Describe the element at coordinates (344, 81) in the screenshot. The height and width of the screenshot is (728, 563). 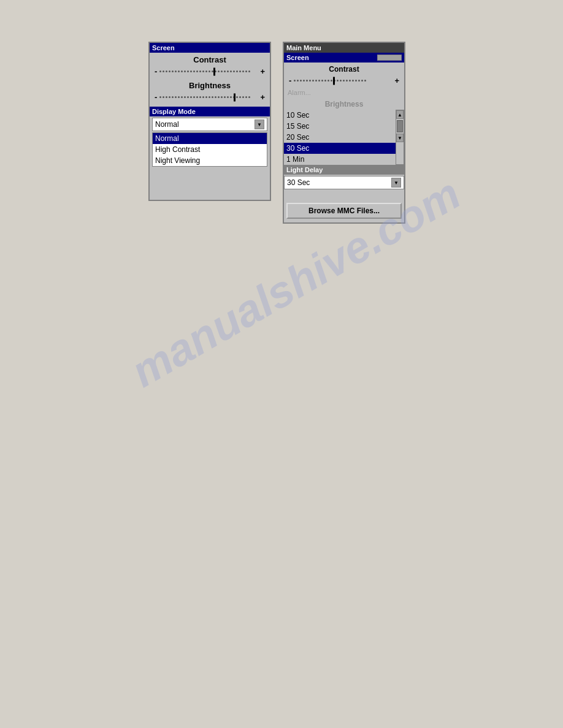
I see `right-contrast-slider: -` at that location.